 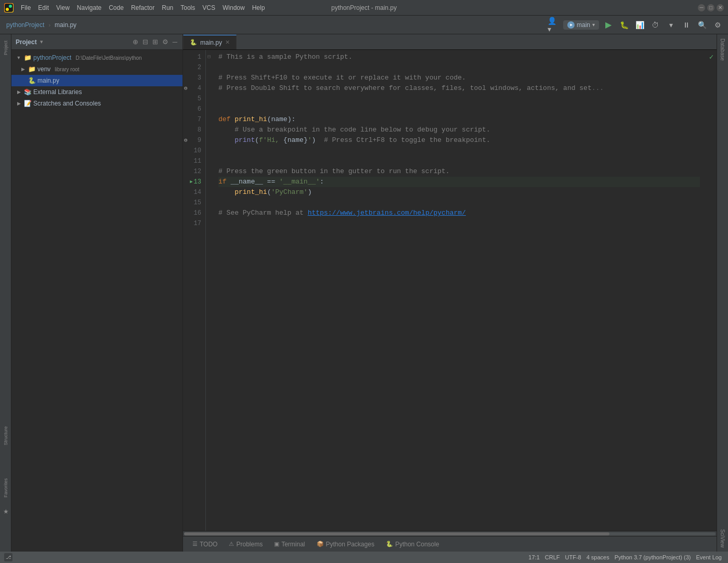 What do you see at coordinates (66, 25) in the screenshot?
I see `file-breadcrumb: main.py` at bounding box center [66, 25].